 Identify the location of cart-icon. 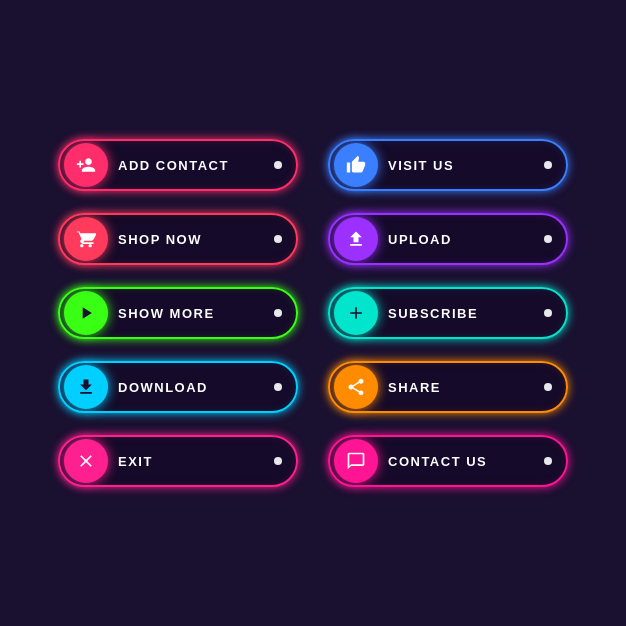
(86, 239).